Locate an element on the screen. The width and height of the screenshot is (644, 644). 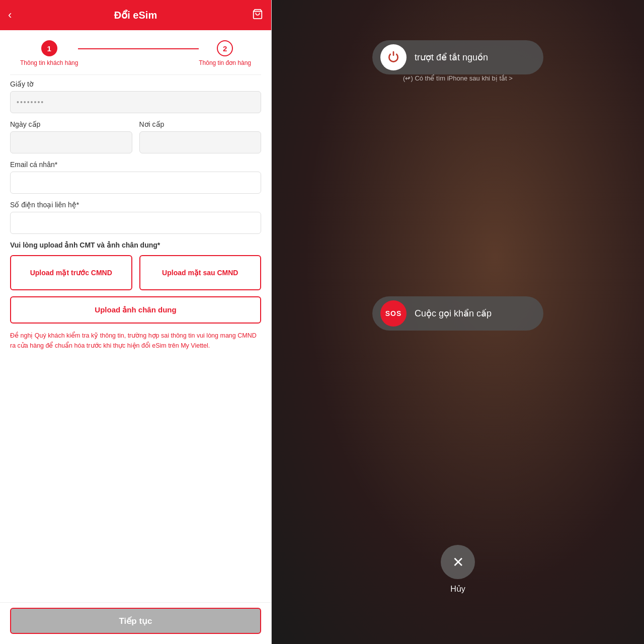
giay-to-input is located at coordinates (136, 102).